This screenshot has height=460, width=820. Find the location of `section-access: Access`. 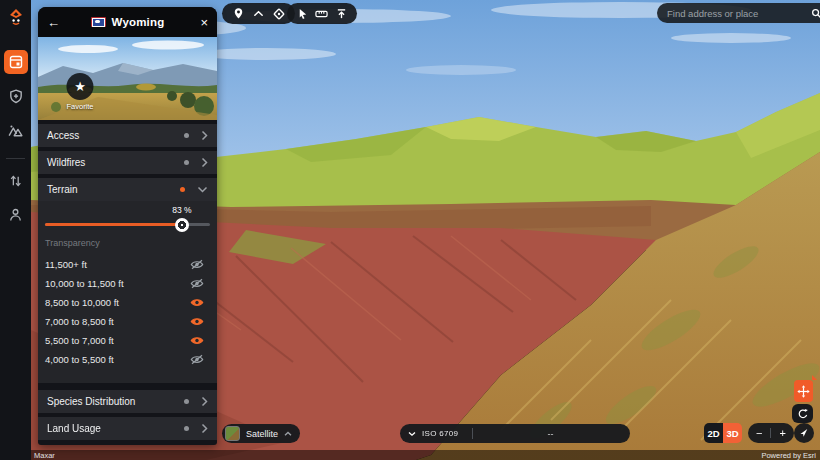

section-access: Access is located at coordinates (128, 136).